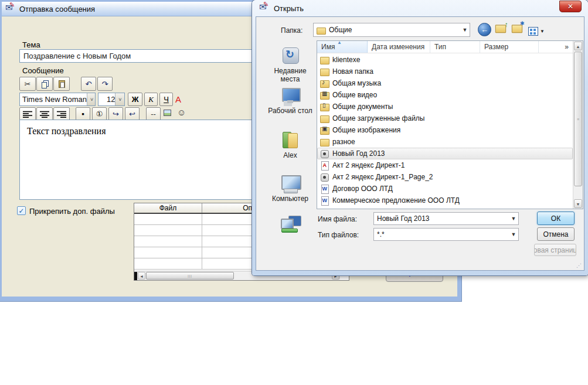 The image size is (588, 385). Describe the element at coordinates (154, 114) in the screenshot. I see `horizontal-rule-button: --` at that location.